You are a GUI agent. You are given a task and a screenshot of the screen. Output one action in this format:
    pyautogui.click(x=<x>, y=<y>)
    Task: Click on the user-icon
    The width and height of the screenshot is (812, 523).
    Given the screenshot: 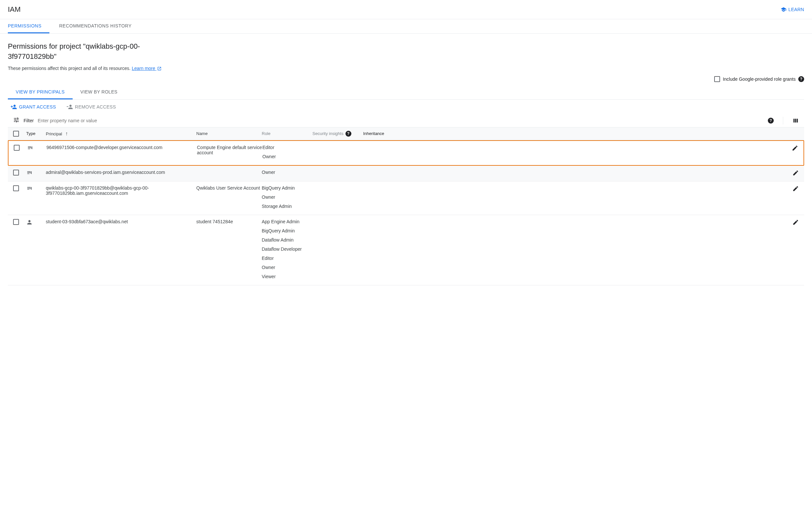 What is the action you would take?
    pyautogui.click(x=29, y=223)
    